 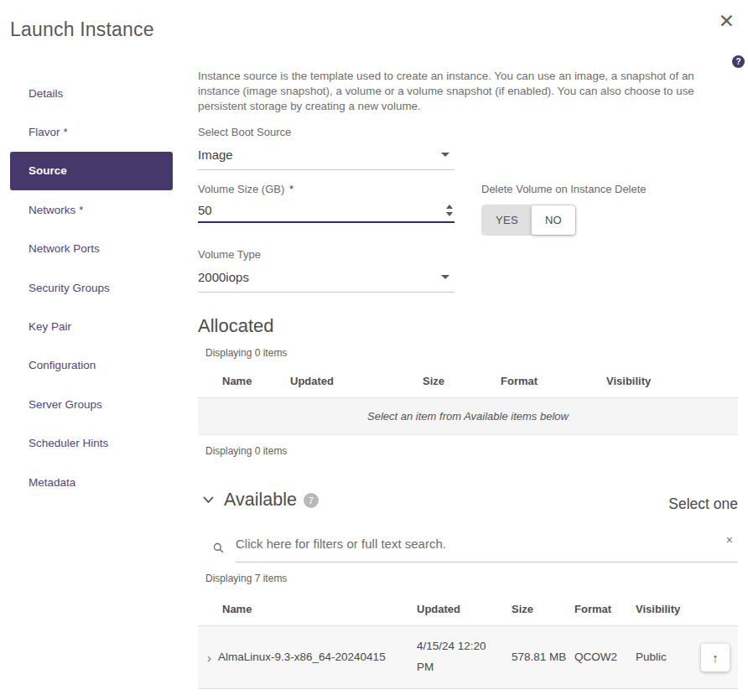 What do you see at coordinates (468, 417) in the screenshot?
I see `allocated-empty-row: Select an item from Available items belo…` at bounding box center [468, 417].